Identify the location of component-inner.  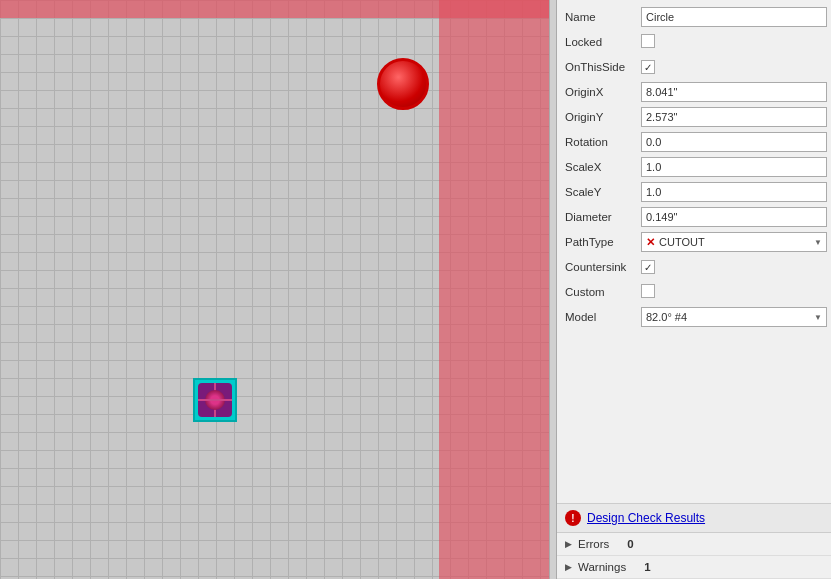
(215, 400).